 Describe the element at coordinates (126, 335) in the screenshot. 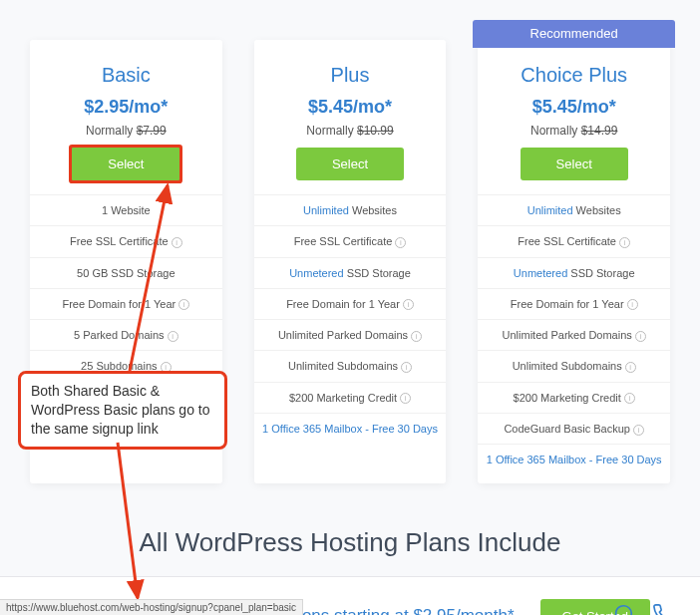

I see `feature-item: 5 Parked Domainsi` at that location.